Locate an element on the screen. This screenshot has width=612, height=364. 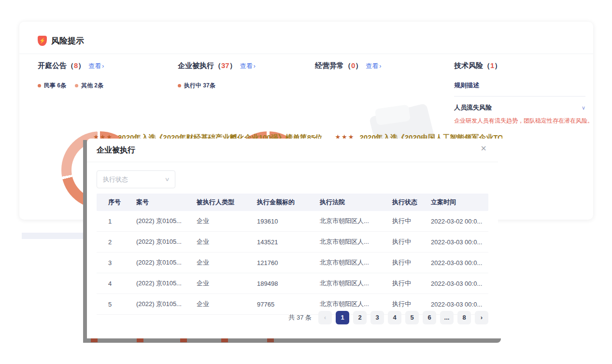
column-title: 经营异常（0）查看› is located at coordinates (348, 66).